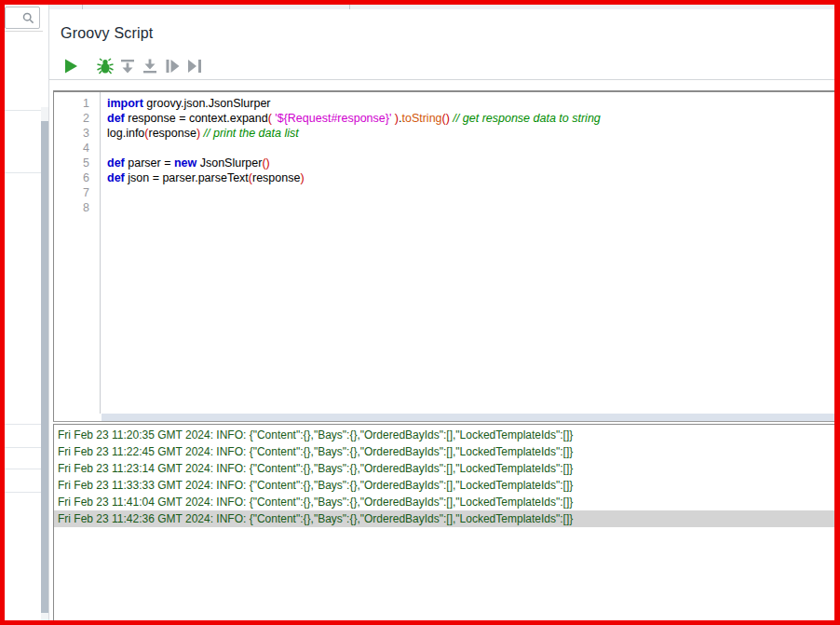 The height and width of the screenshot is (625, 840). What do you see at coordinates (71, 66) in the screenshot?
I see `play-icon` at bounding box center [71, 66].